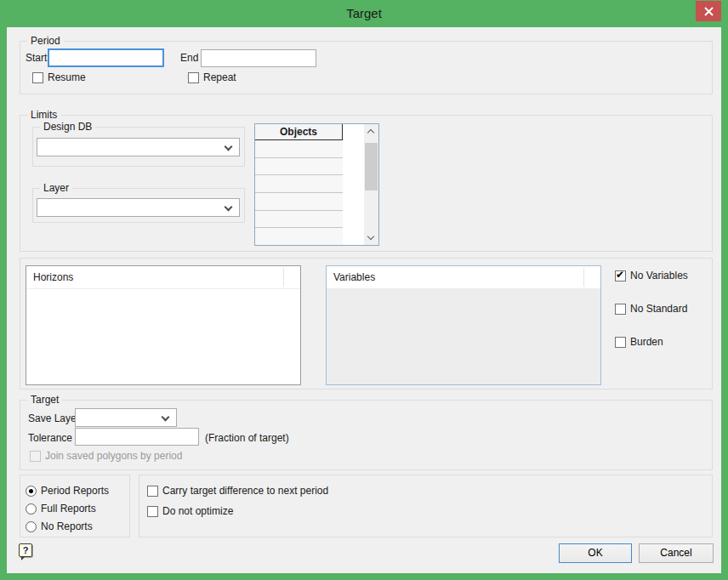 The width and height of the screenshot is (728, 580). What do you see at coordinates (138, 147) in the screenshot?
I see `design-db-combobox` at bounding box center [138, 147].